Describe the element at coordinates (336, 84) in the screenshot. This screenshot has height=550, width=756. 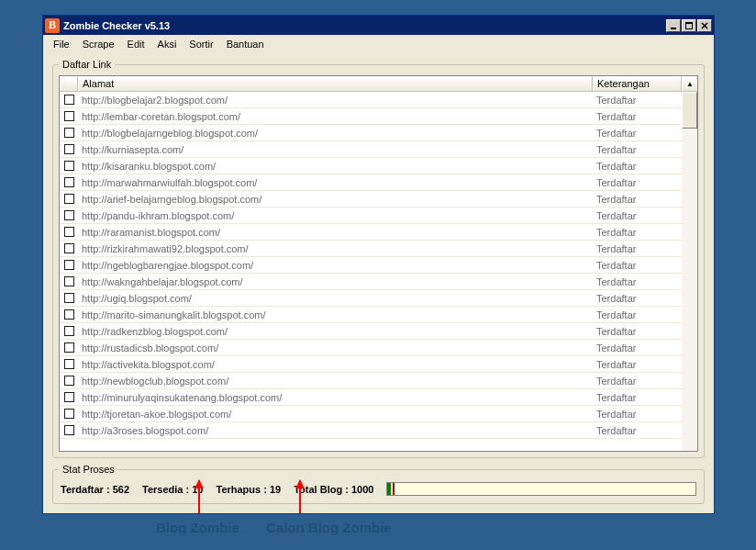
I see `column-alamat: Alamat` at that location.